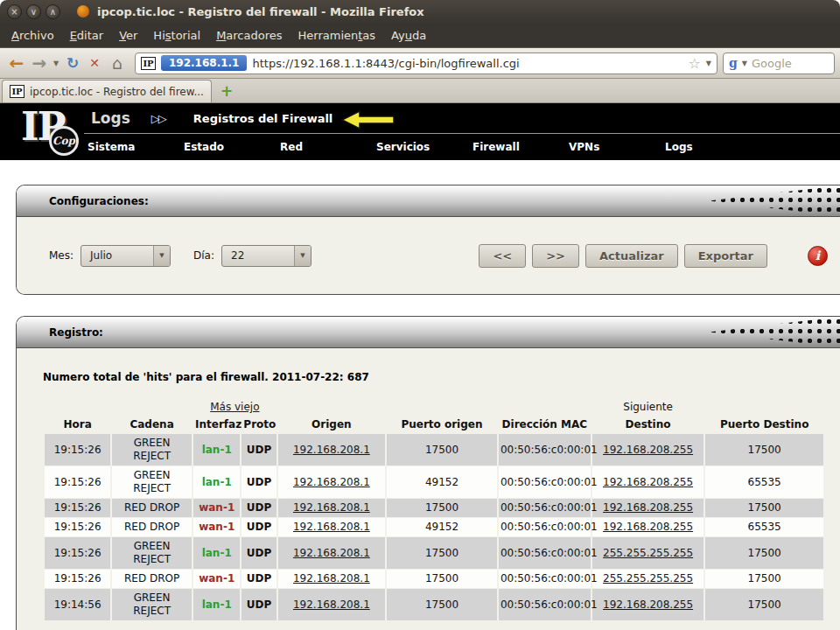 Image resolution: width=840 pixels, height=630 pixels. I want to click on forward-icon: →, so click(39, 63).